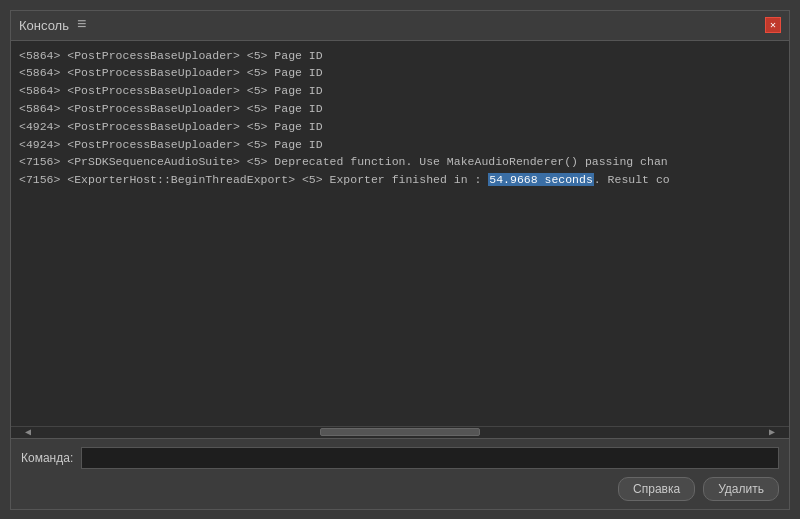 This screenshot has width=800, height=519. What do you see at coordinates (400, 91) in the screenshot?
I see `log-line-3: <5864> <PostProcessBaseUploader> <5> Pag…` at bounding box center [400, 91].